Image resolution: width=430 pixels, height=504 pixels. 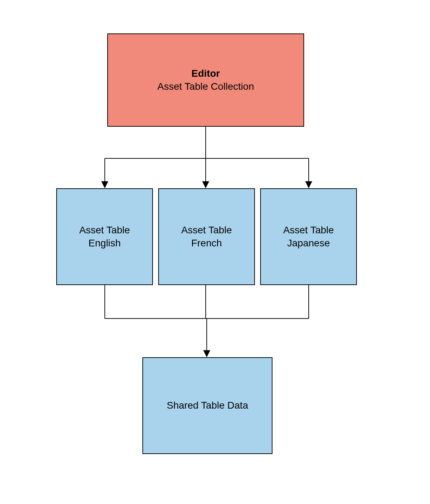 I want to click on node-shared-table-data: Shared Table Data, so click(x=207, y=405).